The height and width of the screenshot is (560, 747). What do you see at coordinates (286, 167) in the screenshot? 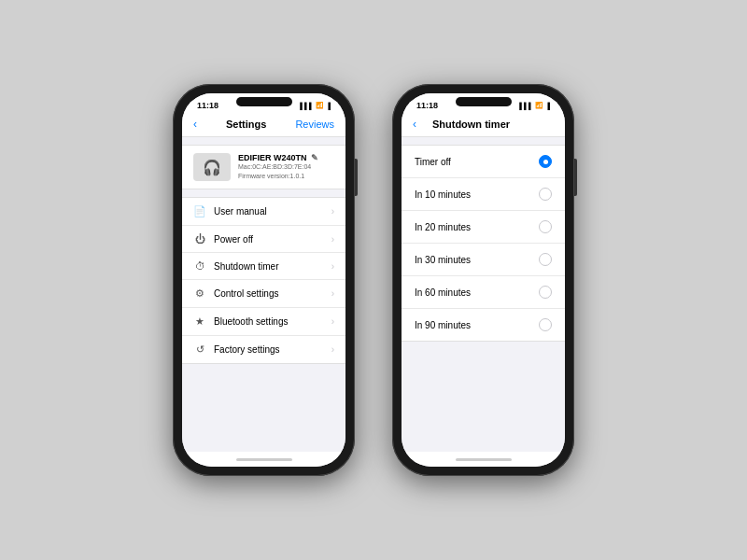
I see `device-mac: Mac:0C:AE:BD:3D:7E:04` at bounding box center [286, 167].